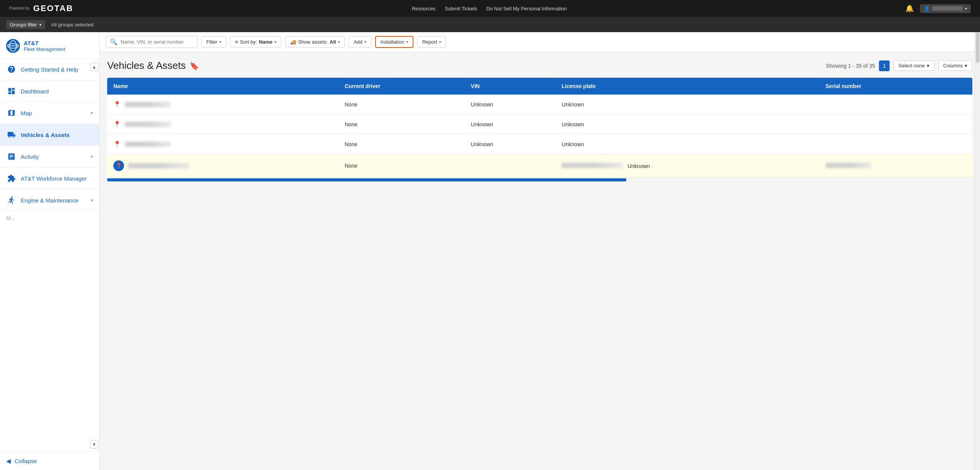 The width and height of the screenshot is (980, 470). What do you see at coordinates (938, 8) in the screenshot?
I see `top-nav-right: 🔔 👤 ▾` at bounding box center [938, 8].